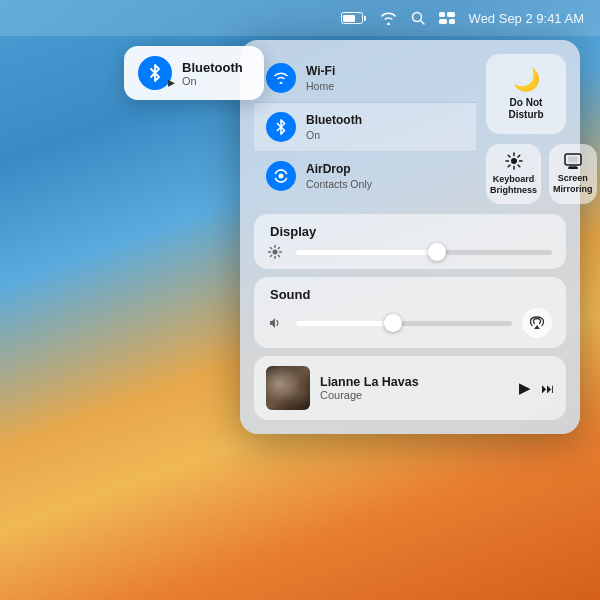  I want to click on keyboard-brightness-tile: Keyboard Brightness, so click(514, 174).